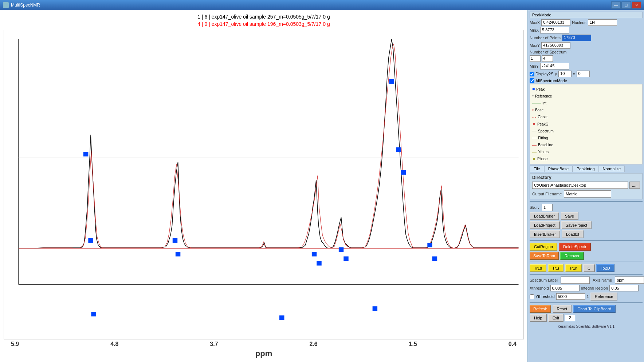 This screenshot has height=362, width=644. Describe the element at coordinates (513, 344) in the screenshot. I see `x-label-6: 0.4` at that location.